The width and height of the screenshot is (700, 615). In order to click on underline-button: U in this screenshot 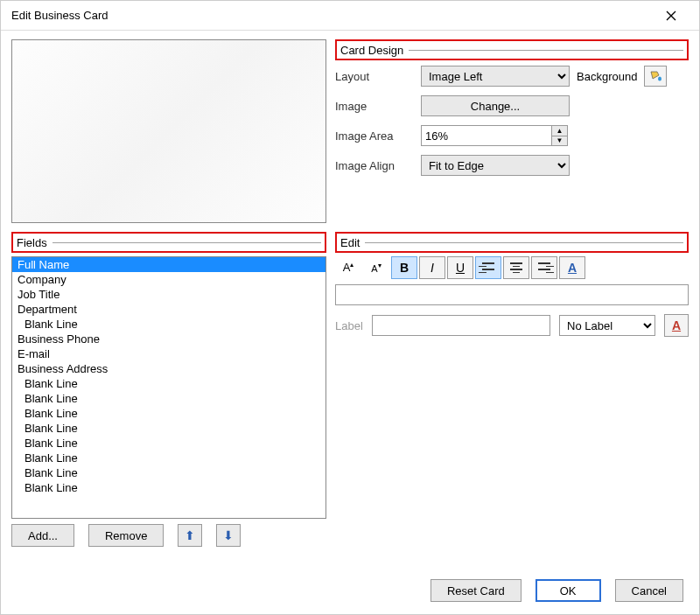, I will do `click(460, 268)`.